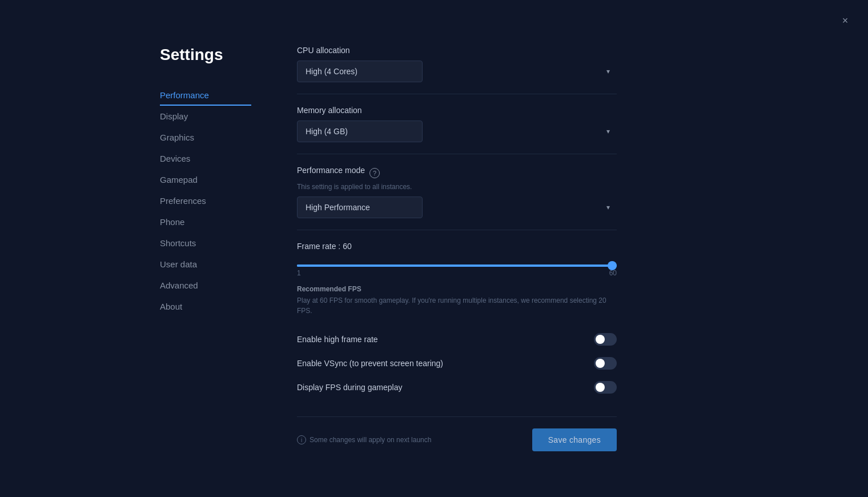 This screenshot has height=497, width=868. I want to click on toggle-vsync, so click(605, 363).